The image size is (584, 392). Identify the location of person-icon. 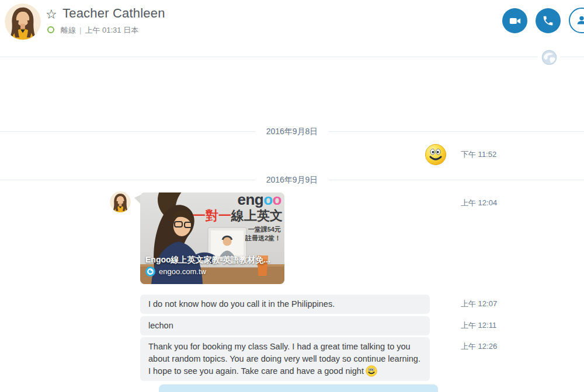
(579, 20).